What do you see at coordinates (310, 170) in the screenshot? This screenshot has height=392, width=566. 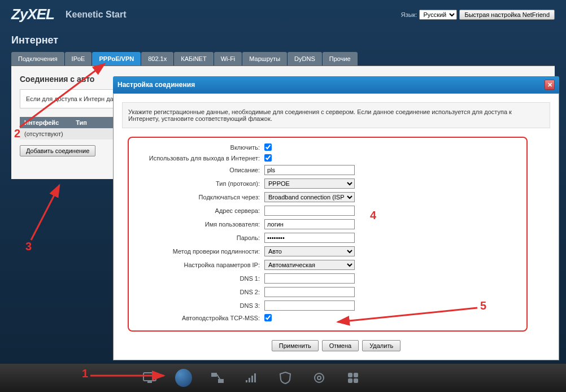 I see `input-description` at bounding box center [310, 170].